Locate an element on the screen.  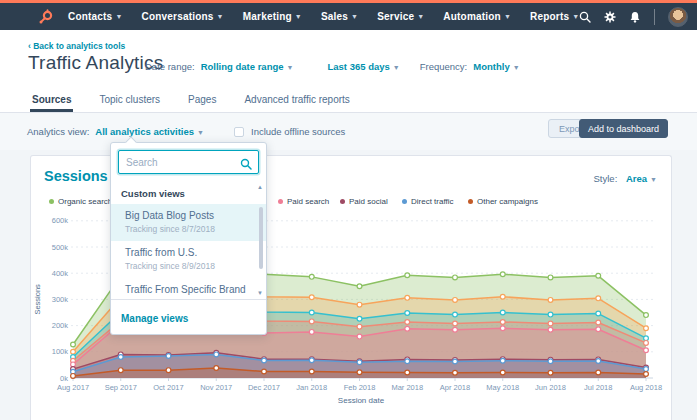
nav-item-conversations: Conversations▼ is located at coordinates (183, 16).